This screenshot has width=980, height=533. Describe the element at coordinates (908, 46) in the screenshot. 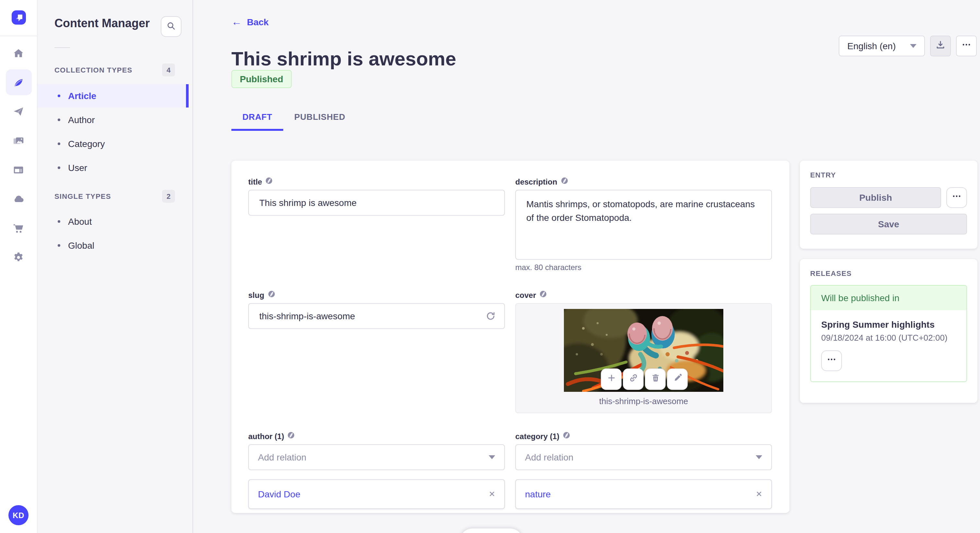

I see `header-controls: English (en)` at that location.